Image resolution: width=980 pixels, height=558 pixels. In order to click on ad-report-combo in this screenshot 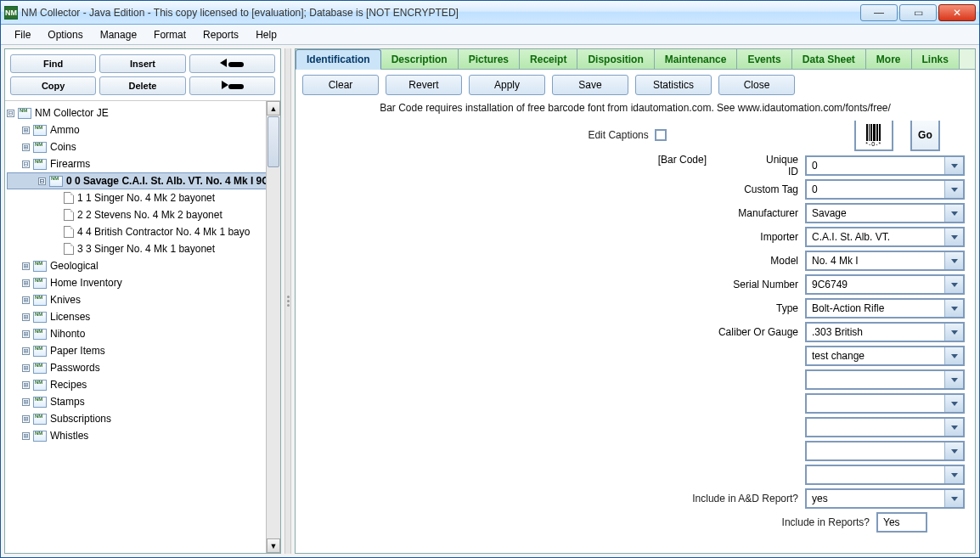, I will do `click(885, 499)`.